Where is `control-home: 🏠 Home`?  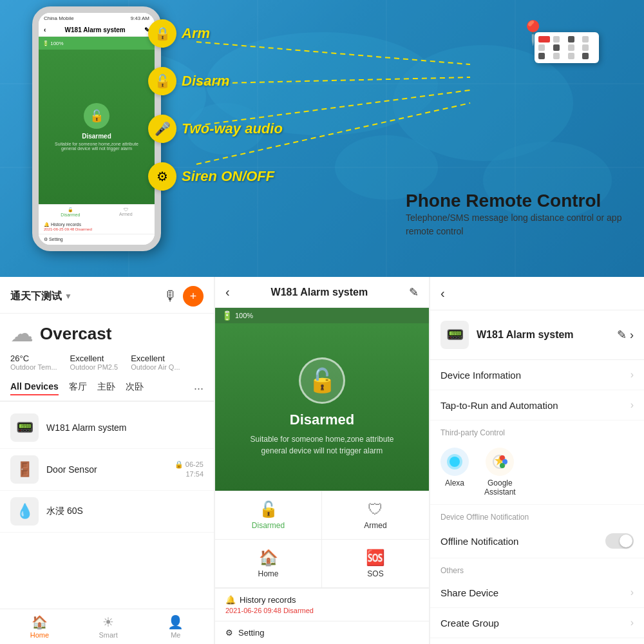 control-home: 🏠 Home is located at coordinates (269, 564).